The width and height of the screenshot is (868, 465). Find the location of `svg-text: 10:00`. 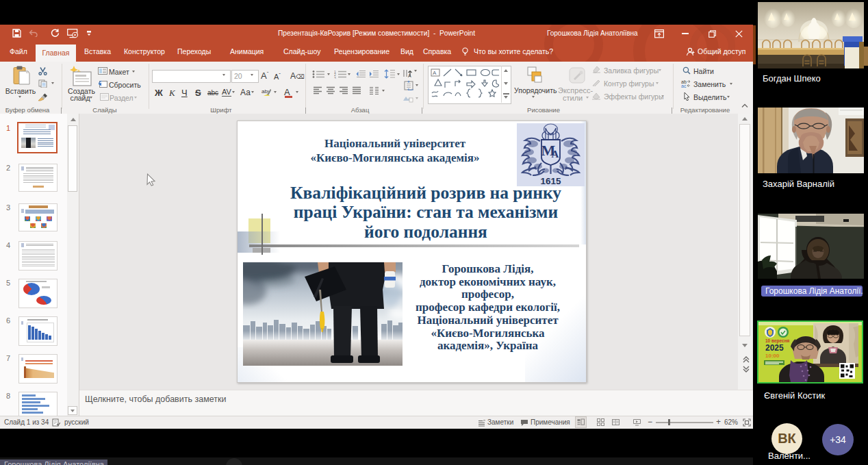

svg-text: 10:00 is located at coordinates (772, 356).